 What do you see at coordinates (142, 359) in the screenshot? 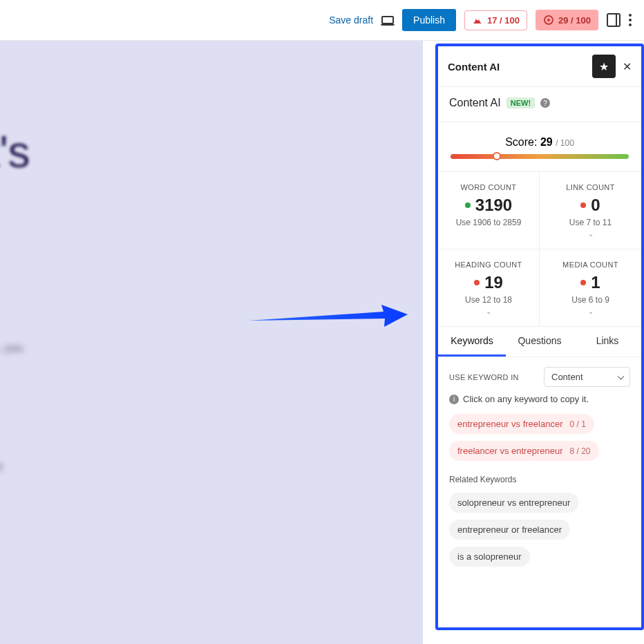
I see `post-paragraph-blur: er a little bit of research, you ic opti…` at bounding box center [142, 359].